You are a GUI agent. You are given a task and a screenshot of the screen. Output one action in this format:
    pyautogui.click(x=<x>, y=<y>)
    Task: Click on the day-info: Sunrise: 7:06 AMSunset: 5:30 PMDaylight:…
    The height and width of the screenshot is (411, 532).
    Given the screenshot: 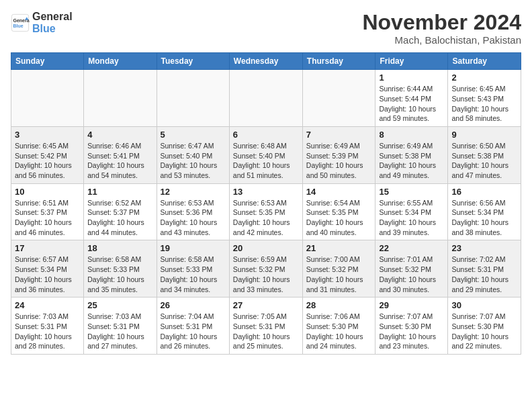 What is the action you would take?
    pyautogui.click(x=339, y=332)
    